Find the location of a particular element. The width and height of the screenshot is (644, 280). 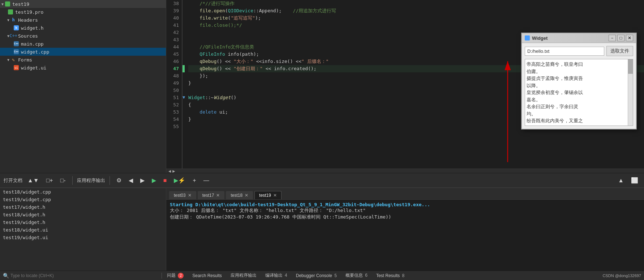

bottom-tab-appoutput: 应用程序输出 is located at coordinates (244, 276).